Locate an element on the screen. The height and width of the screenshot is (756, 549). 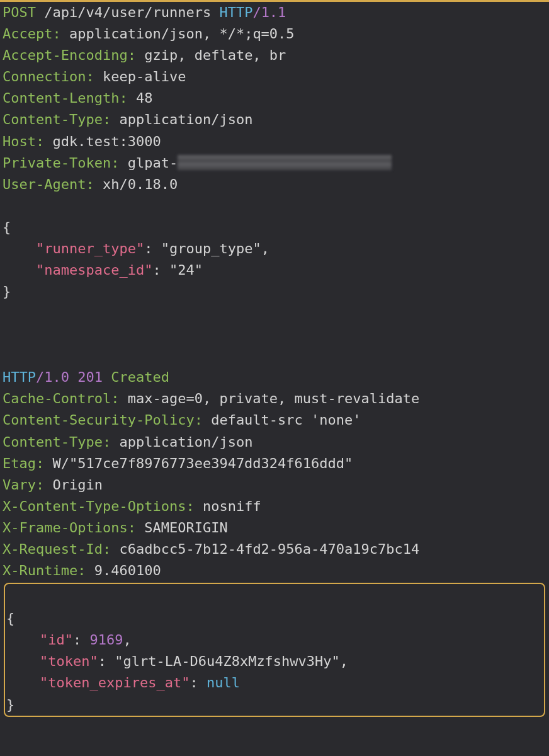
req-header-content-type: Content-Type: application/json is located at coordinates (274, 120).